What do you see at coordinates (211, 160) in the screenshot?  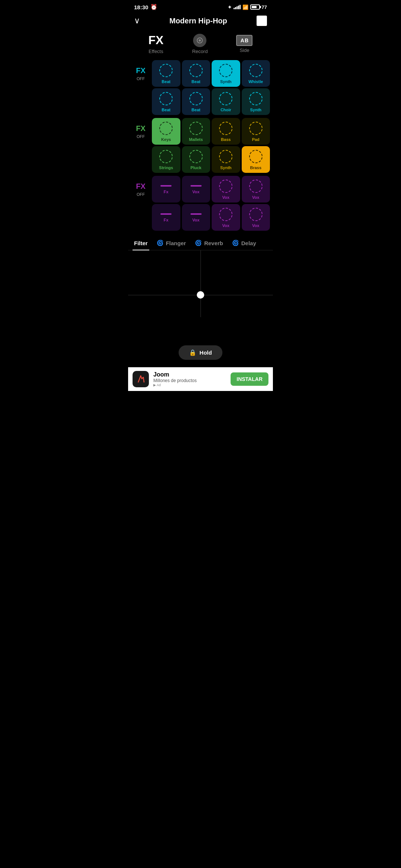 I see `green-bottom-pads: Strings Pluck Synth Brass` at bounding box center [211, 160].